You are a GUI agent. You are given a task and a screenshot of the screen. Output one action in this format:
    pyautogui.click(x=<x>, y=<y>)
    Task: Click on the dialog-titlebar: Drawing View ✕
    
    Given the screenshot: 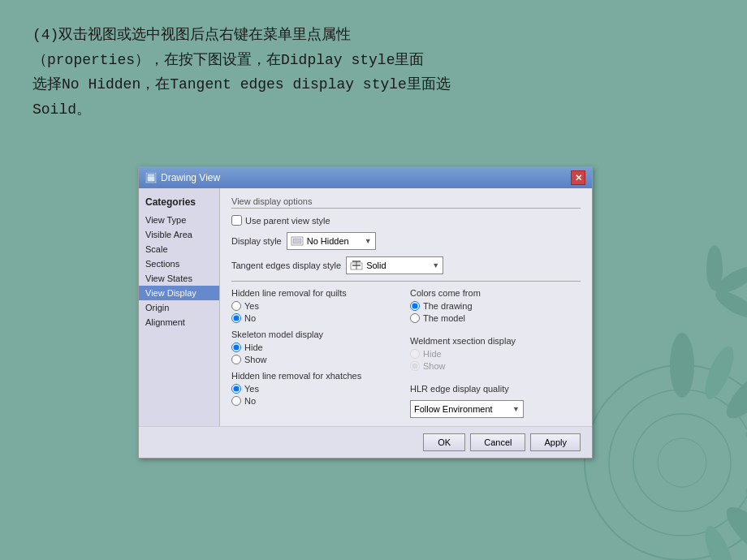 What is the action you would take?
    pyautogui.click(x=365, y=178)
    